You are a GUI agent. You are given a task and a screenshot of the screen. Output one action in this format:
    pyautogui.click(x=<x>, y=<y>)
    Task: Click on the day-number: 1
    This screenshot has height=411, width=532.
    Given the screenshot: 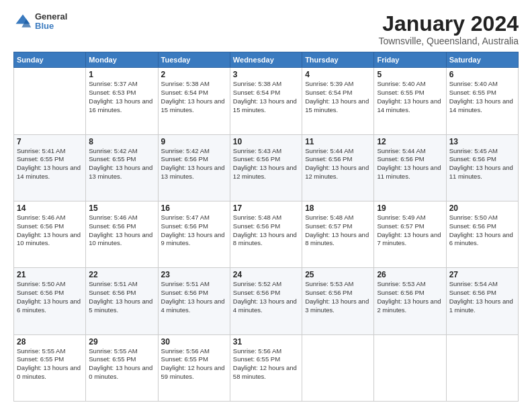 What is the action you would take?
    pyautogui.click(x=122, y=75)
    